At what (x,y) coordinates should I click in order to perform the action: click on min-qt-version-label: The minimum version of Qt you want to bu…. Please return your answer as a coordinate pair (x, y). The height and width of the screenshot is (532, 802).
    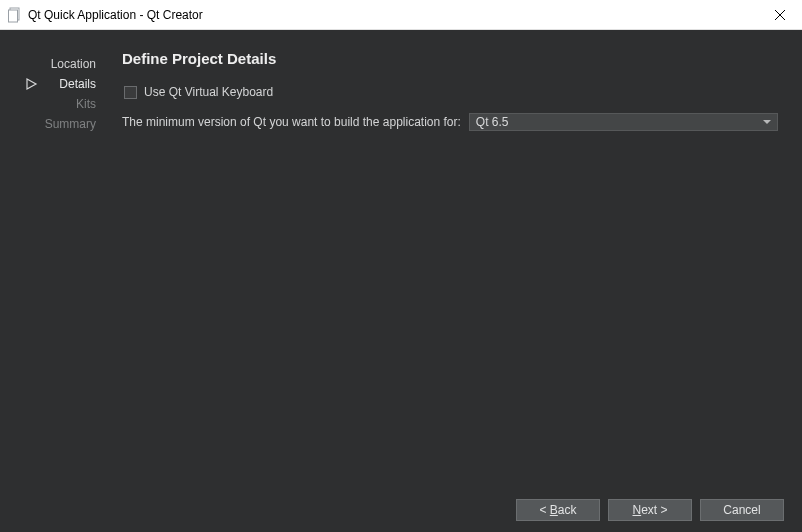
    Looking at the image, I should click on (292, 122).